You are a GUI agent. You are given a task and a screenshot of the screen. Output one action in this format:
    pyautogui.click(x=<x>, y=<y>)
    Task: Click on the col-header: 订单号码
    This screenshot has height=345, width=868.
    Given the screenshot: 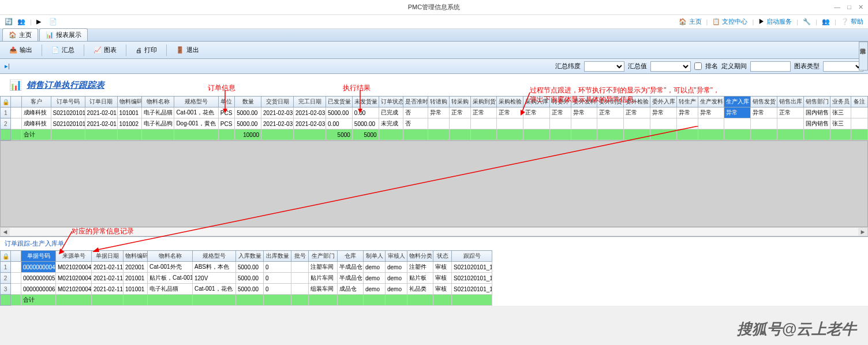 What is the action you would take?
    pyautogui.click(x=68, y=102)
    